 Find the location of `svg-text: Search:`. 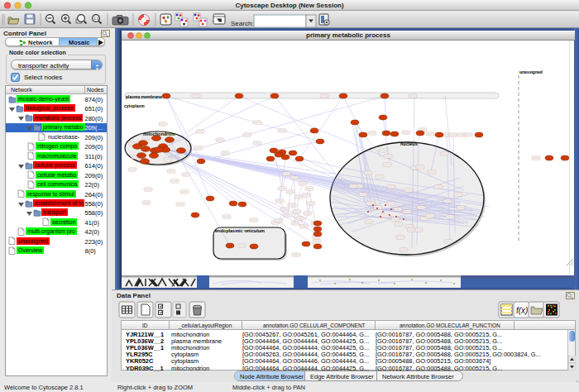

svg-text: Search: is located at coordinates (242, 23).